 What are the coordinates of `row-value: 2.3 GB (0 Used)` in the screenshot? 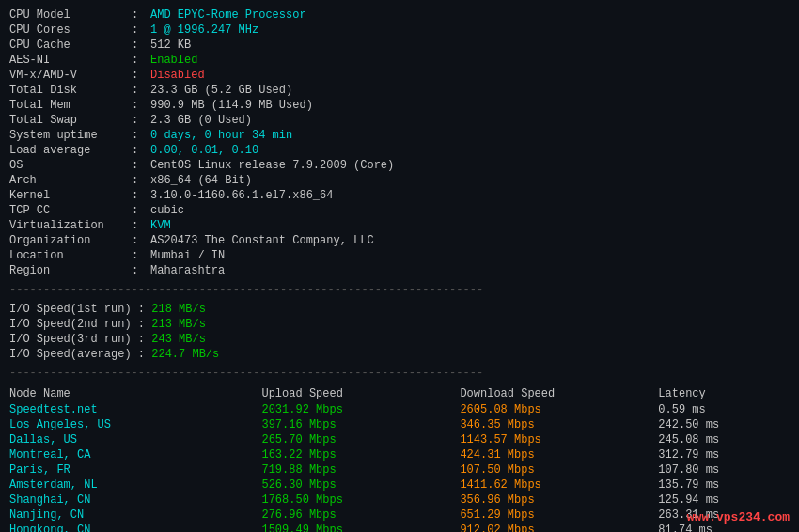 It's located at (470, 120).